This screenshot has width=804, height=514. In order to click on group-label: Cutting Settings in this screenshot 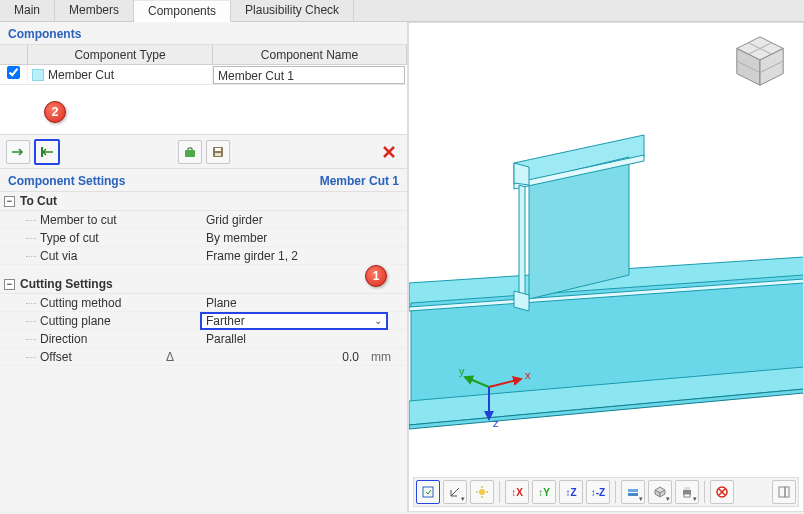, I will do `click(66, 284)`.